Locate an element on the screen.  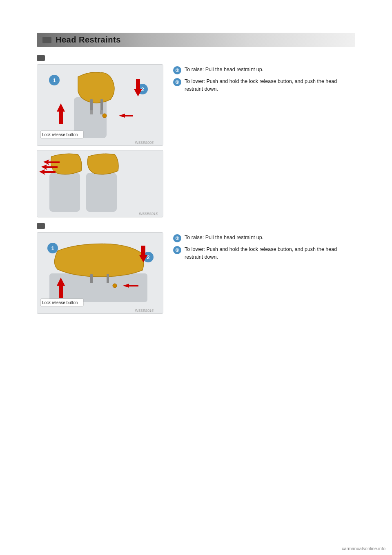
section2-item2: ② To lower: Push and hold the lock relea… is located at coordinates (264, 253).